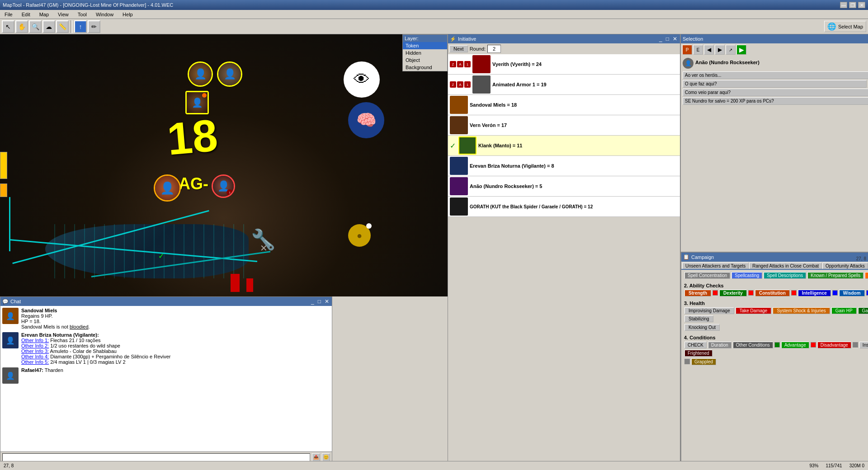 This screenshot has height=470, width=868. What do you see at coordinates (200, 74) in the screenshot?
I see `map-token-1: 👤` at bounding box center [200, 74].